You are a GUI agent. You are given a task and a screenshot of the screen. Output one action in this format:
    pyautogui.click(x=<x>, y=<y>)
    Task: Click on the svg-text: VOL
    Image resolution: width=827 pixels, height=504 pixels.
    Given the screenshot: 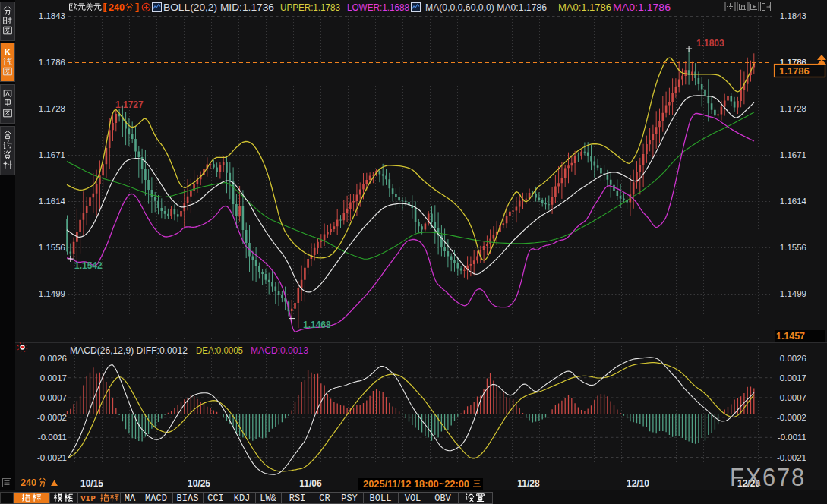 What is the action you would take?
    pyautogui.click(x=413, y=499)
    